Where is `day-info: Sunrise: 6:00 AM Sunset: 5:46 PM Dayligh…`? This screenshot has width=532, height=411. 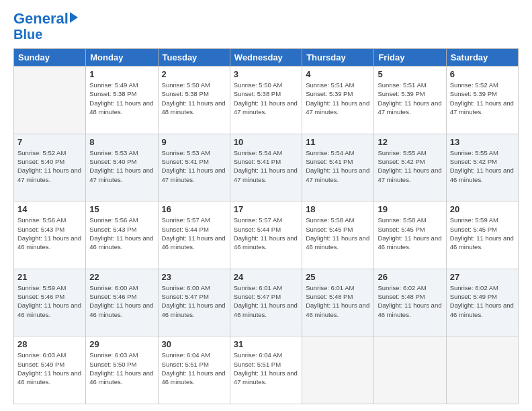
day-info: Sunrise: 6:00 AM Sunset: 5:46 PM Dayligh… is located at coordinates (122, 301).